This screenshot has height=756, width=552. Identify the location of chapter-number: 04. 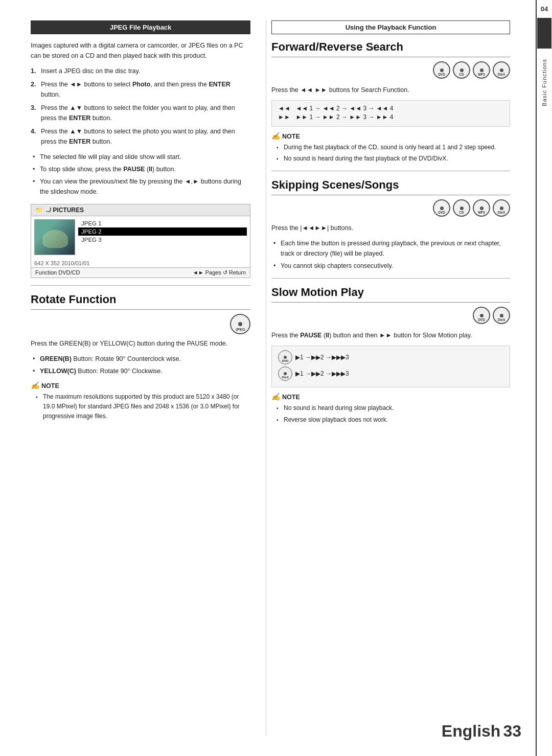
(544, 9).